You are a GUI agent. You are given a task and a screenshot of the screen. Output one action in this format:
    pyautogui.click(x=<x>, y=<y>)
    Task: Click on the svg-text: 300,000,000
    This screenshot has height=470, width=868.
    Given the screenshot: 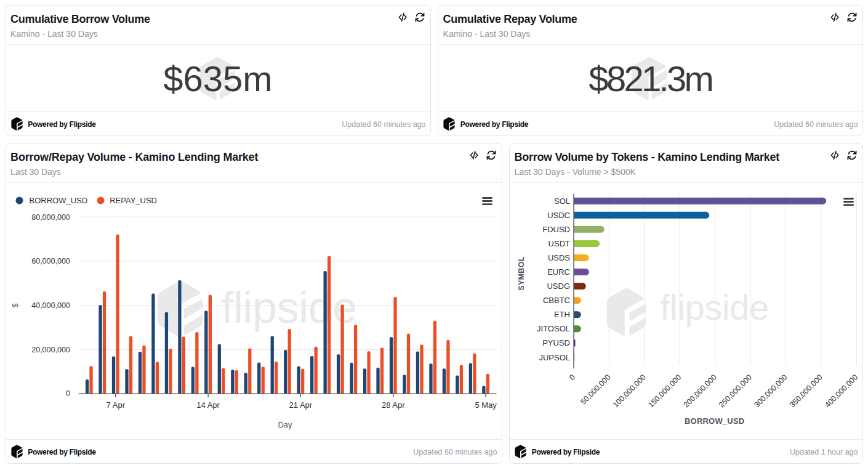 What is the action you would take?
    pyautogui.click(x=771, y=391)
    